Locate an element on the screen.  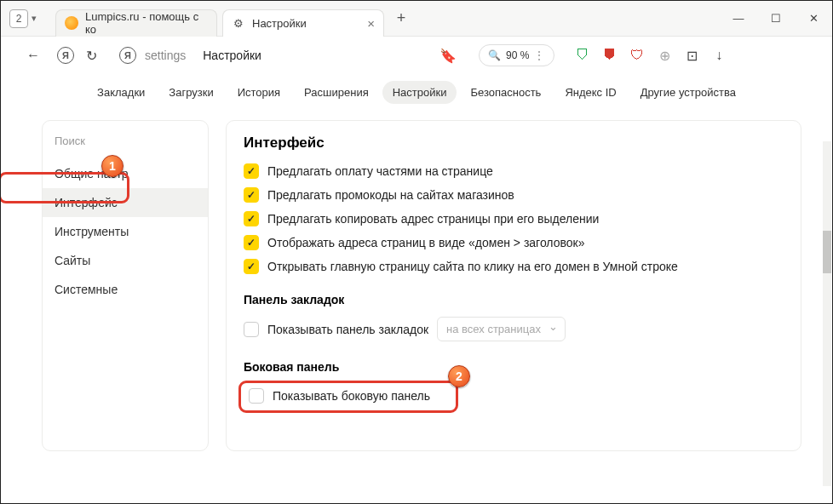
top-tab-bookmarks: Закладки is located at coordinates (121, 92).